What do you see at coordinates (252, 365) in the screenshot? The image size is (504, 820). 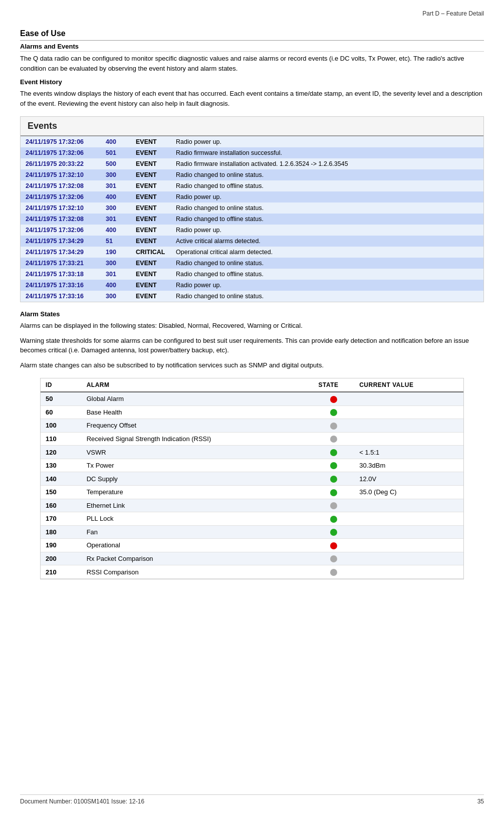 I see `alarm-states-text3: Alarm state changes can also be subscrib…` at bounding box center [252, 365].